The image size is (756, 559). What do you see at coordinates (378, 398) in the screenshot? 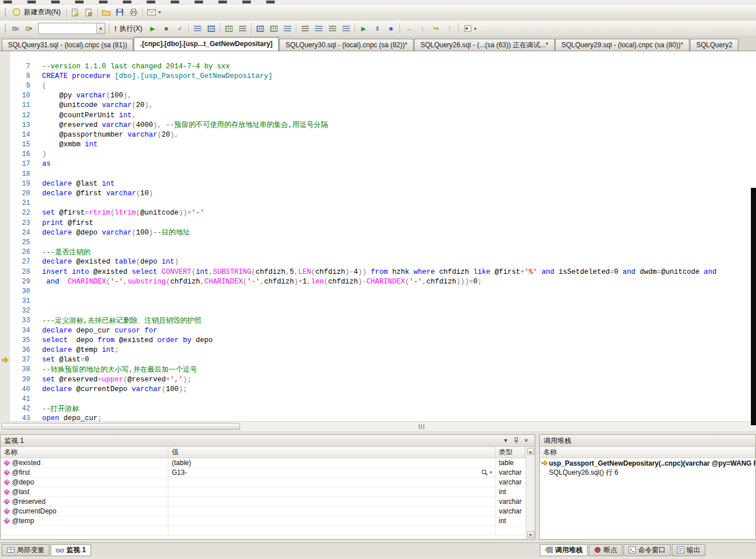
I see `code-line: 41` at bounding box center [378, 398].